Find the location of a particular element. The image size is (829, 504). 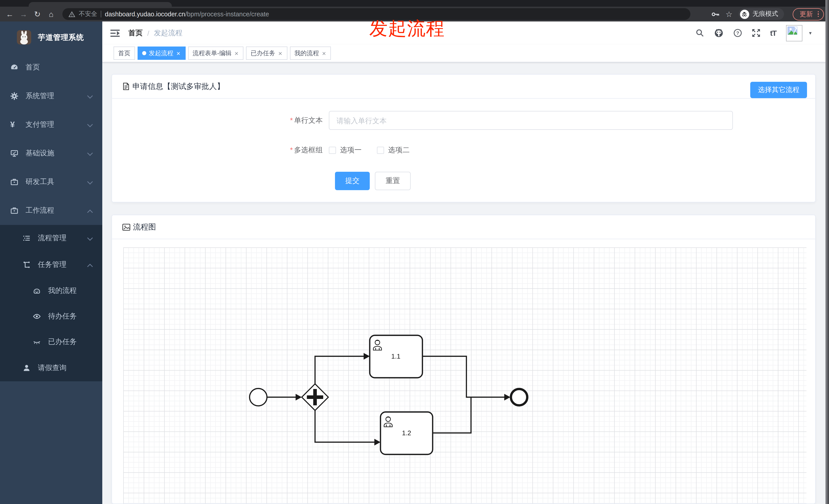

update-label: 更新 is located at coordinates (806, 14).